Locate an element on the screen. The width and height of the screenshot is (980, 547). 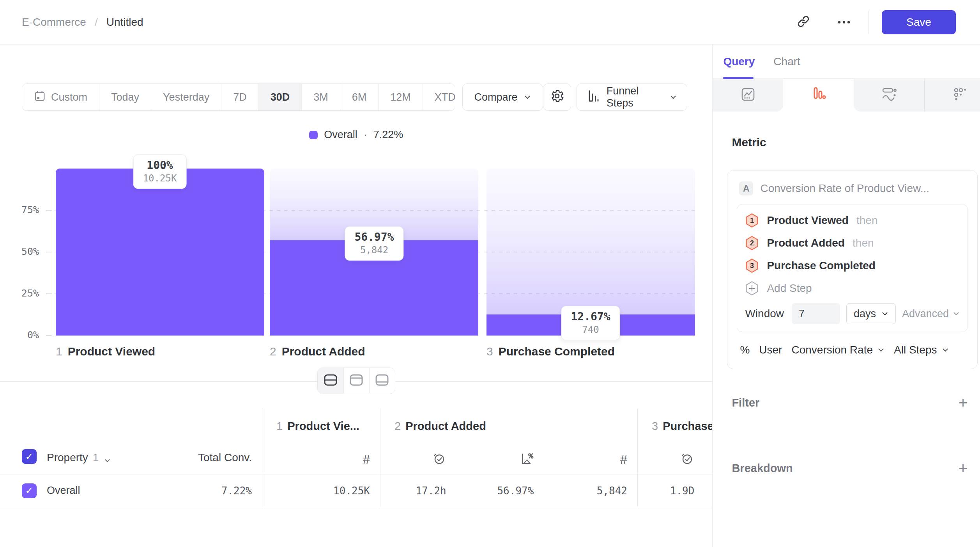
percent-icon: % is located at coordinates (745, 350).